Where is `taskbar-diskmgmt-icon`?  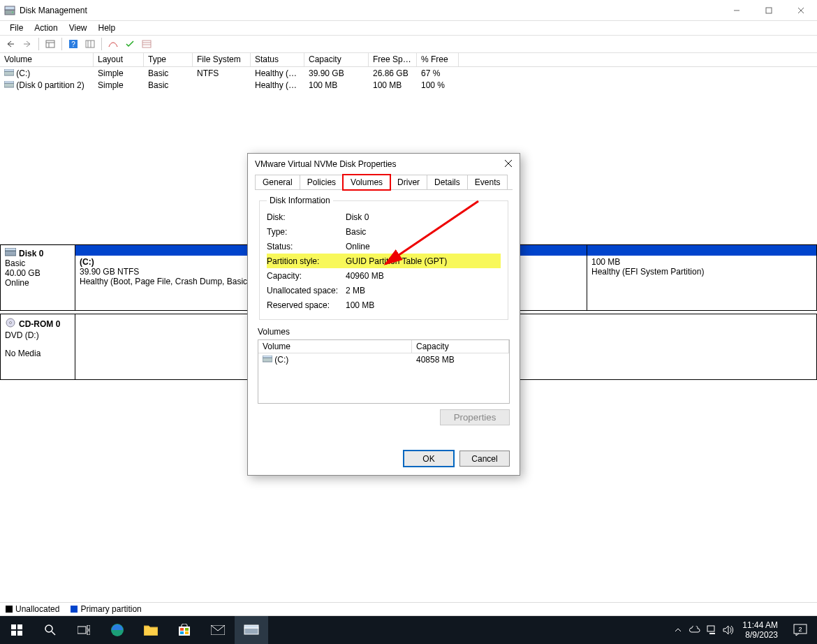 taskbar-diskmgmt-icon is located at coordinates (251, 630).